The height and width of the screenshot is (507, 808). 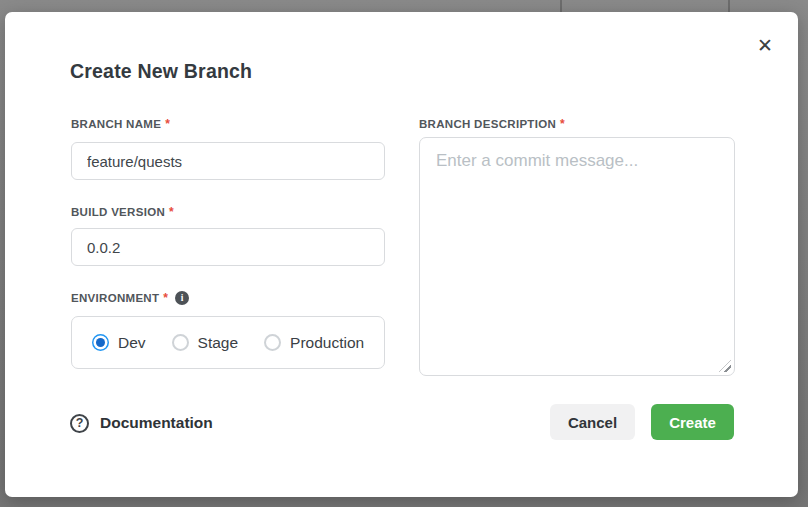 I want to click on branch-name-label: BRANCH NAME *, so click(x=120, y=124).